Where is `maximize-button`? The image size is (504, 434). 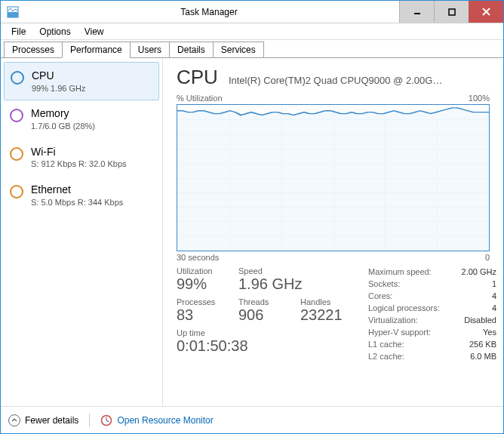
maximize-button is located at coordinates (451, 12).